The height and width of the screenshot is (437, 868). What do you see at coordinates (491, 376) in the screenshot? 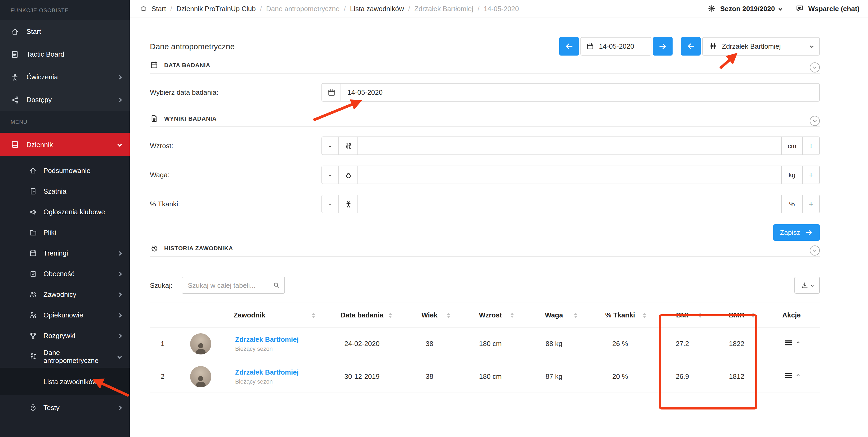
I see `height-cell: 180 cm` at bounding box center [491, 376].